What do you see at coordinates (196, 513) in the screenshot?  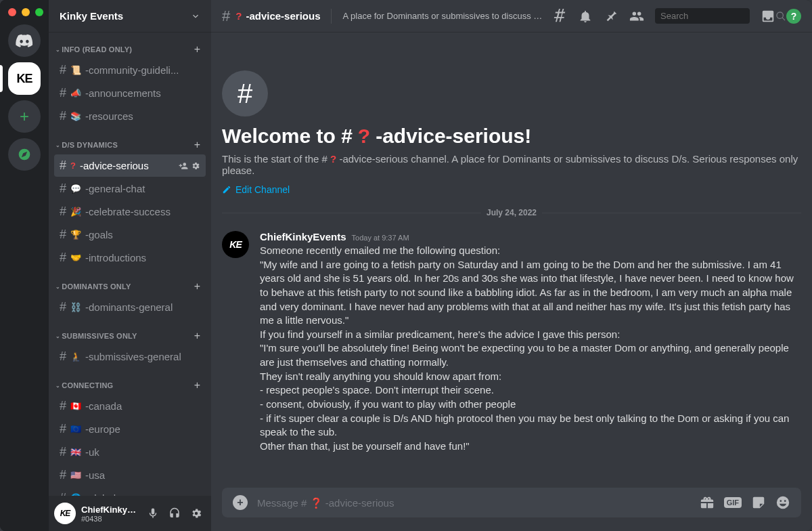 I see `settings-button` at bounding box center [196, 513].